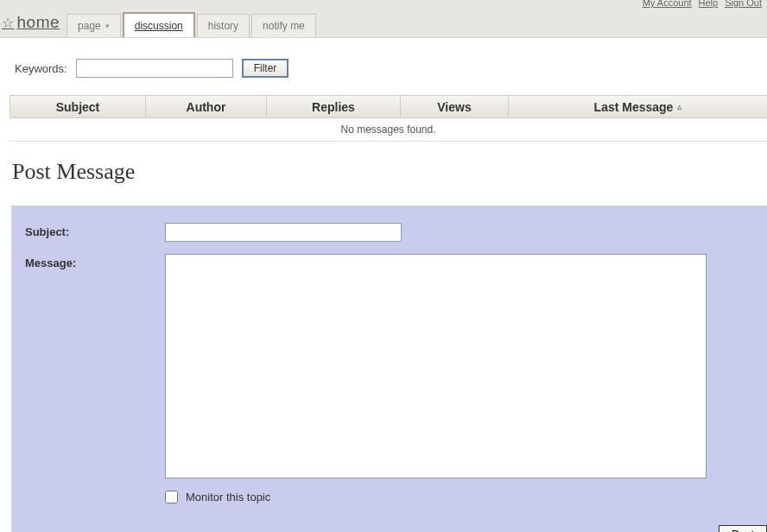 Image resolution: width=767 pixels, height=532 pixels. Describe the element at coordinates (93, 26) in the screenshot. I see `tab-page: page▾` at that location.